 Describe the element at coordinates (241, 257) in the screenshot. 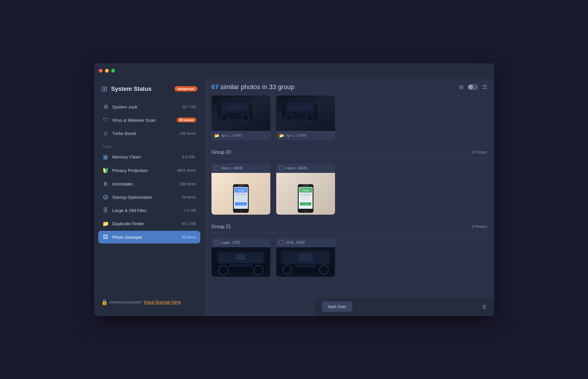

I see `photo-item: Logic...OTE` at that location.